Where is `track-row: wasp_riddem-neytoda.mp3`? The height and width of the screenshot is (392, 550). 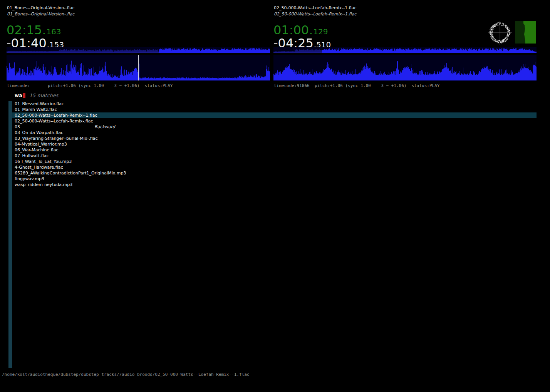
track-row: wasp_riddem-neytoda.mp3 is located at coordinates (274, 185).